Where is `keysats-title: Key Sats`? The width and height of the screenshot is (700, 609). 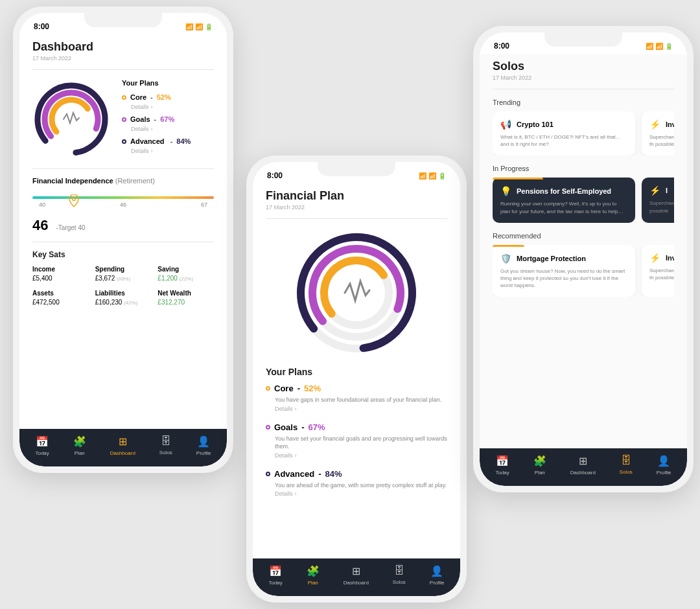 keysats-title: Key Sats is located at coordinates (123, 255).